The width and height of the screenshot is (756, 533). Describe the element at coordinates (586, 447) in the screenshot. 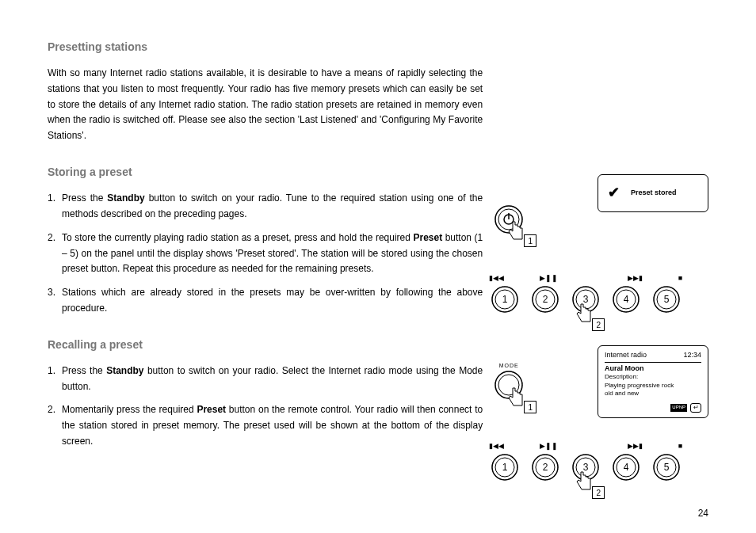

I see `transport-symbols-b: ▮◀◀ ▶❚❚ ▶▶▮ ■` at that location.